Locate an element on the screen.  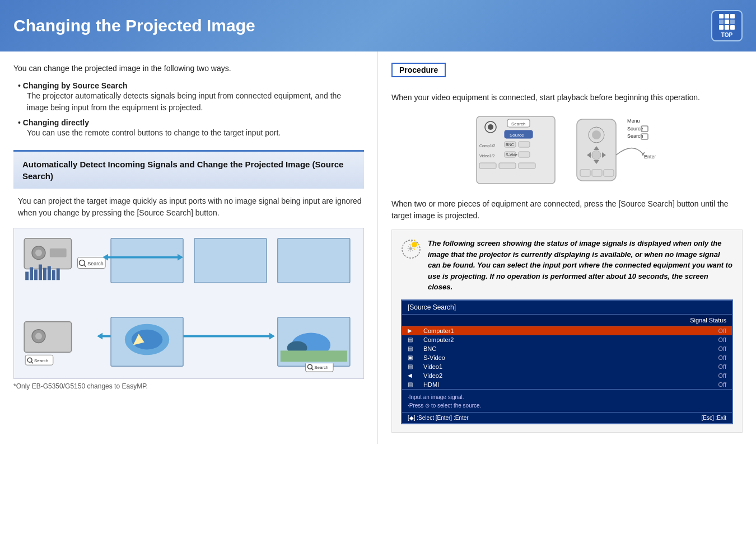
bullet-desc: The projector automatically detects sign… is located at coordinates (195, 102).